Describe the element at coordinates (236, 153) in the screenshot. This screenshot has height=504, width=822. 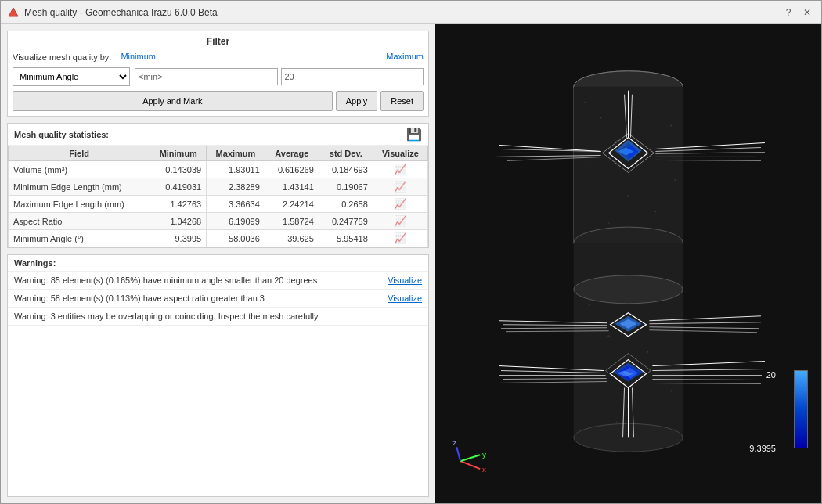
I see `col-header-max: Maximum` at that location.